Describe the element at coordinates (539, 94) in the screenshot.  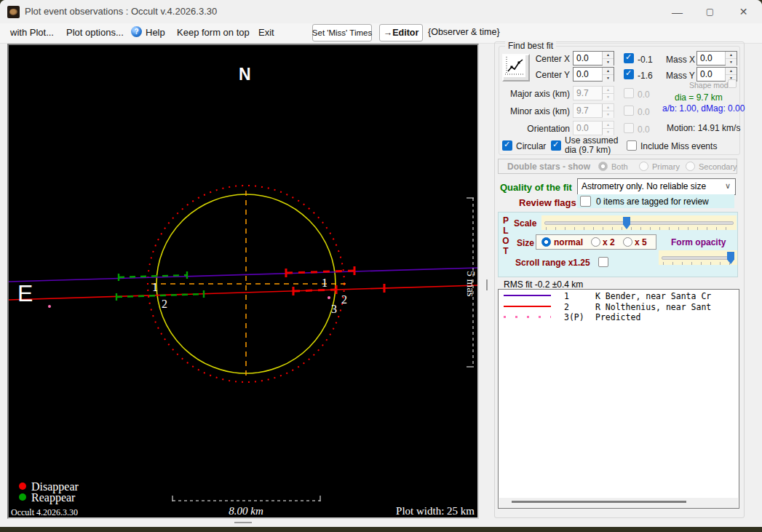
I see `major-axis-label: Major axis (km)` at that location.